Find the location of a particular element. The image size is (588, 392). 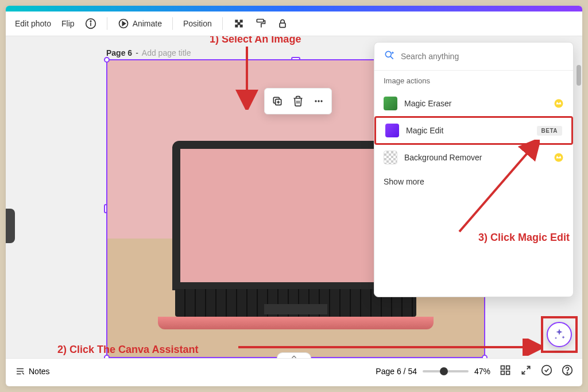

edit-photo-button: Edit photo is located at coordinates (33, 24).